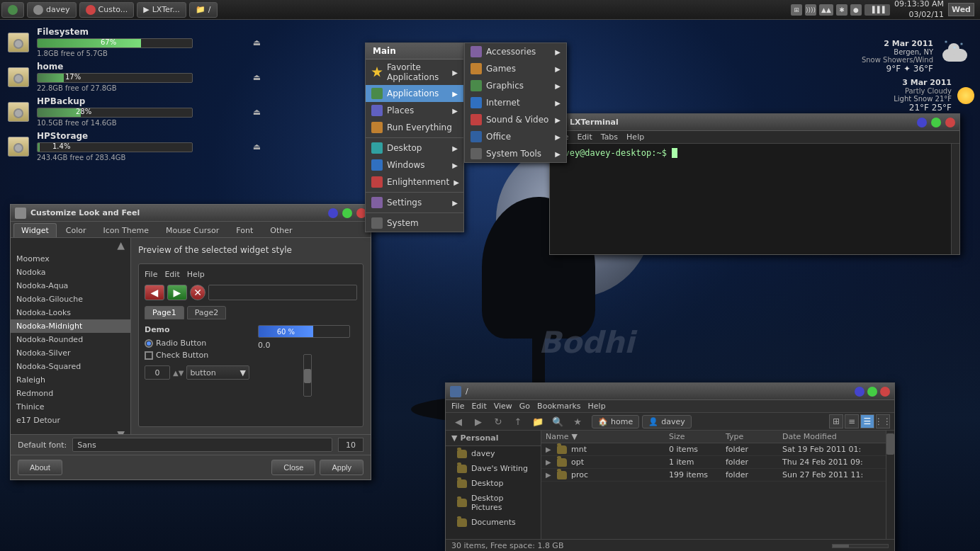 This screenshot has width=980, height=551. Describe the element at coordinates (503, 407) in the screenshot. I see `fm-menu-view: View` at that location.